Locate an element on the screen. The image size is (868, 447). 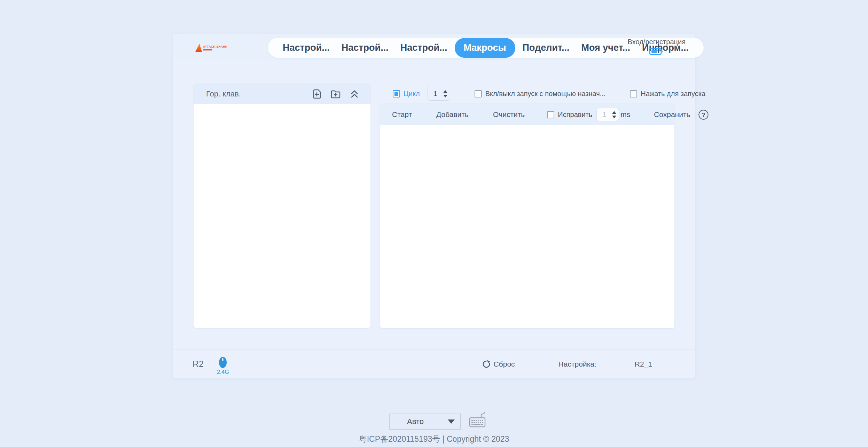
profile-value: R2_1 is located at coordinates (643, 364).